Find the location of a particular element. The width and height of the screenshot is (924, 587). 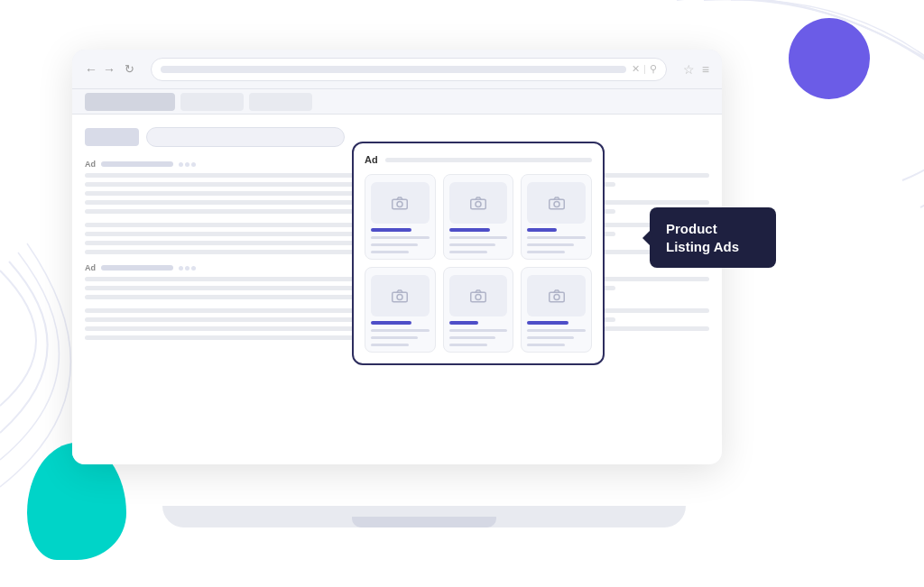

purple-circle-decoration is located at coordinates (829, 59).